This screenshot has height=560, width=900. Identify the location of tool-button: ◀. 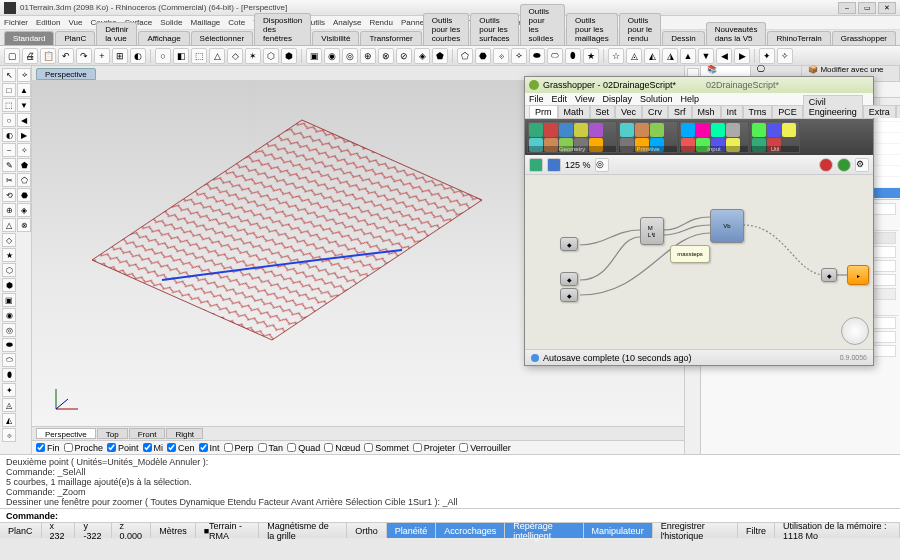
(24, 120).